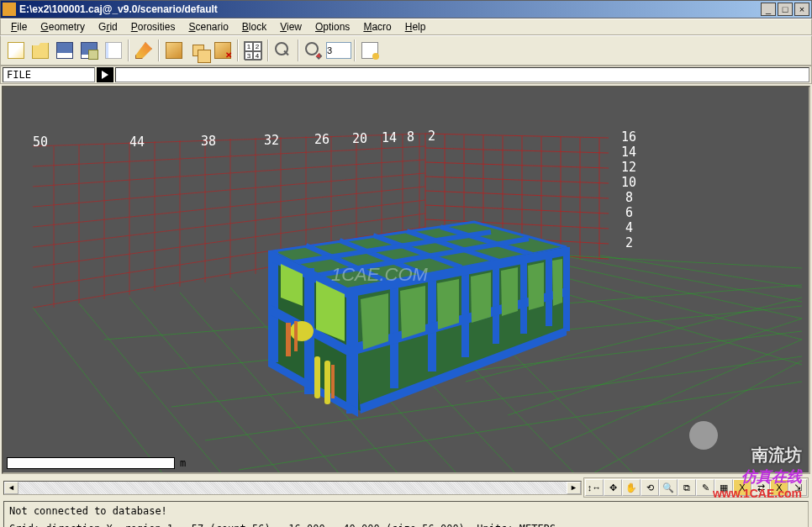  I want to click on axis-z-label: 12, so click(629, 167).